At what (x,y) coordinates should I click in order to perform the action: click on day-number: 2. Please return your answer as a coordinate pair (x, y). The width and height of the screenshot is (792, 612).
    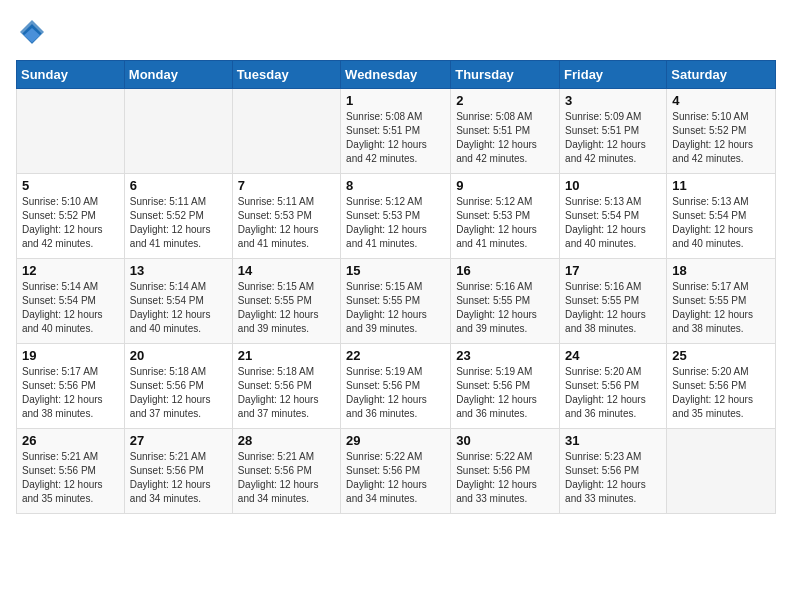
    Looking at the image, I should click on (505, 100).